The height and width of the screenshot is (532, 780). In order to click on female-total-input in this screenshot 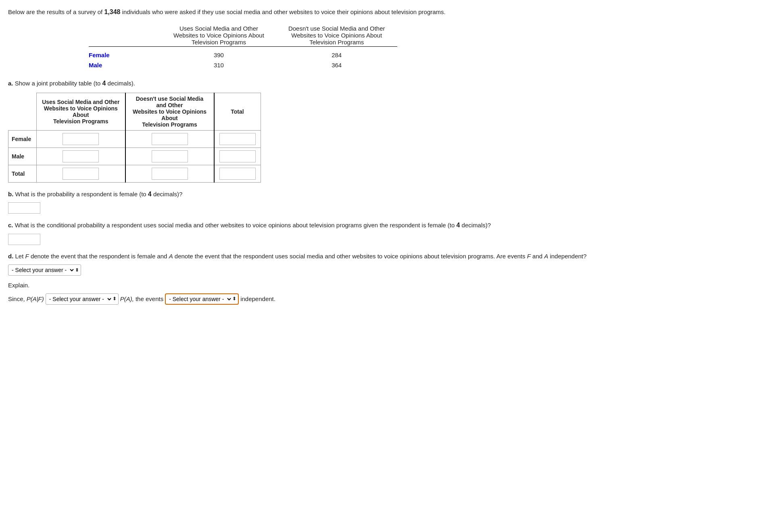, I will do `click(238, 139)`.